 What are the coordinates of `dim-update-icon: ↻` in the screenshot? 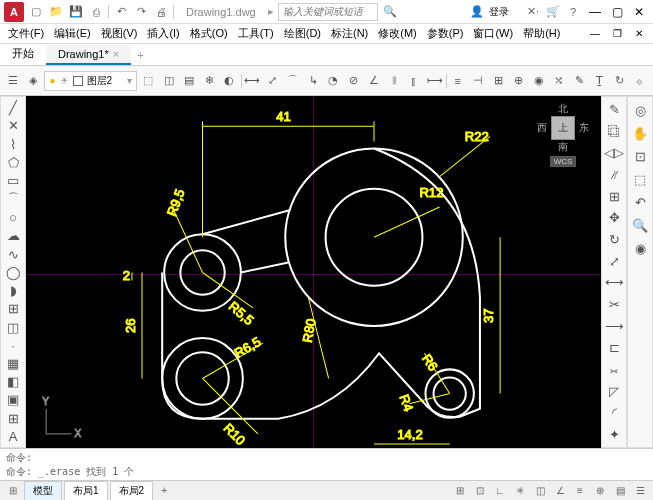 It's located at (619, 81).